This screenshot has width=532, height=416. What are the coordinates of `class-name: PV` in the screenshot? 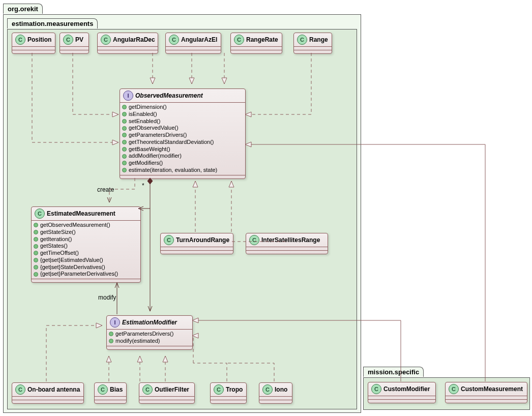 It's located at (79, 40).